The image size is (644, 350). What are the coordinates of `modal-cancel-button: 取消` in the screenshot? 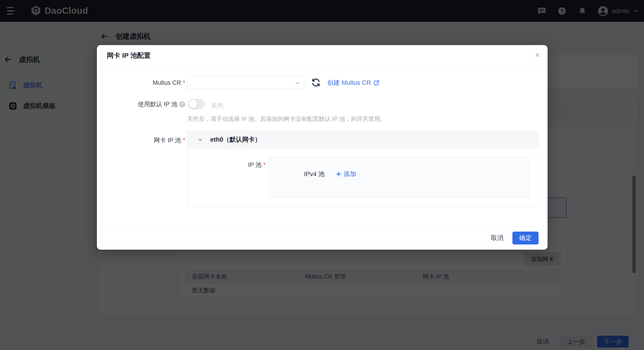 It's located at (497, 238).